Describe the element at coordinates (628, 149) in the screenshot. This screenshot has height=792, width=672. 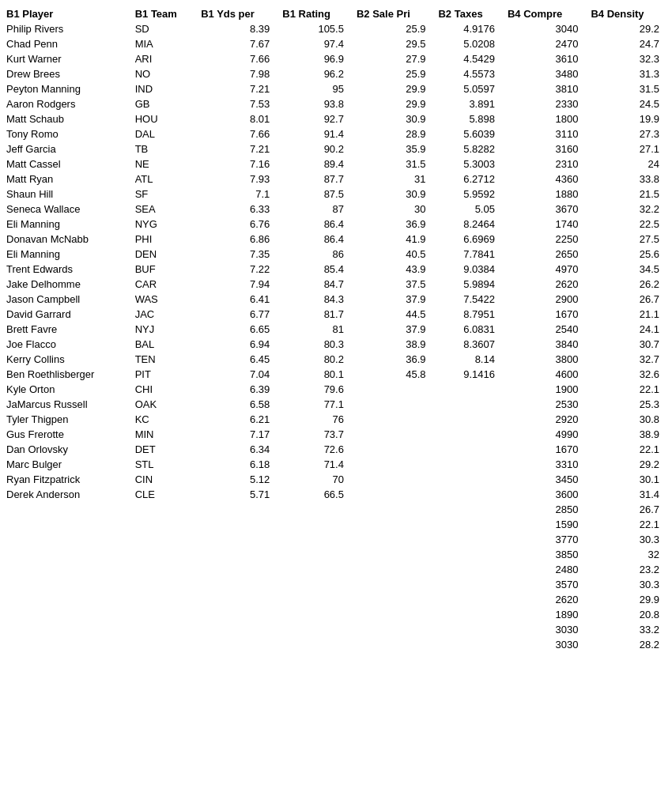
I see `table-cell: 27.1` at that location.